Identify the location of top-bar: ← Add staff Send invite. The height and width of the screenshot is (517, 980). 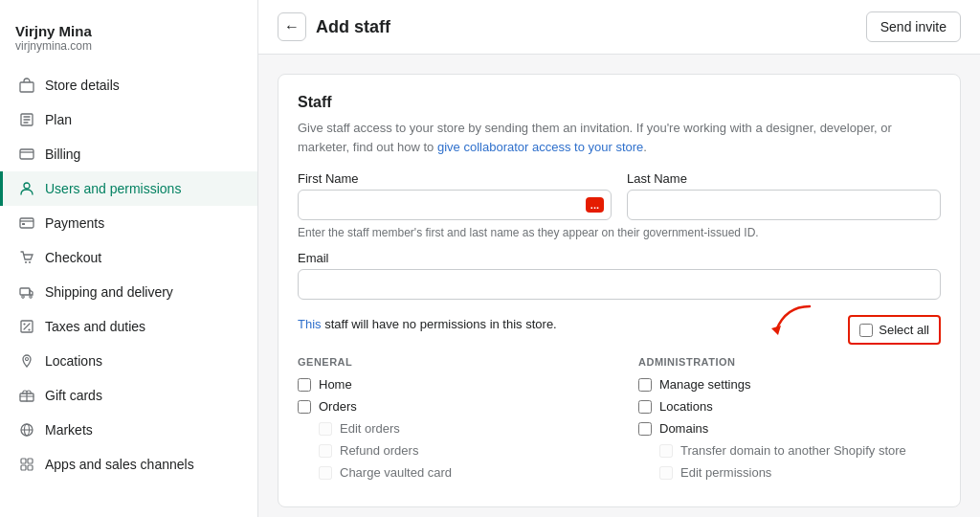
(619, 27).